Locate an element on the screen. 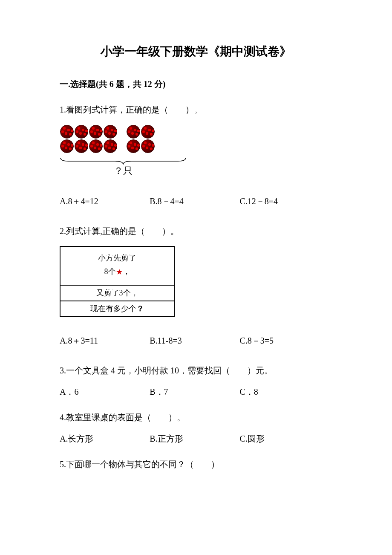 The width and height of the screenshot is (392, 555). q4-option-a: A.长方形 is located at coordinates (105, 439).